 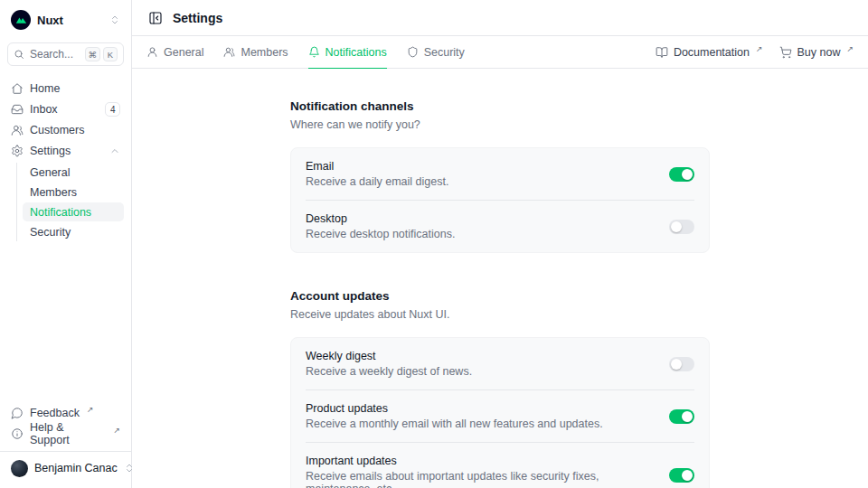 I want to click on sidebar-subitem-general: General, so click(x=73, y=172).